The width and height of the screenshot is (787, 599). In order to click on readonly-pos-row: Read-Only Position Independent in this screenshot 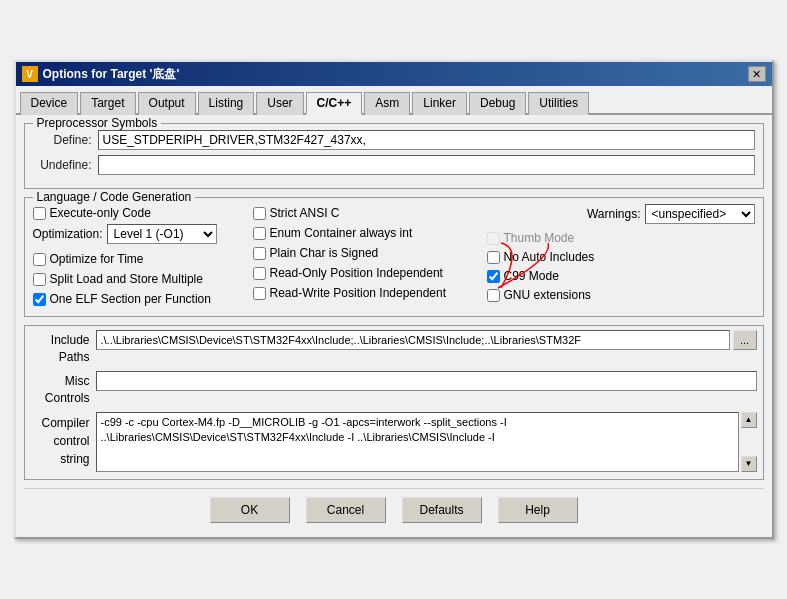, I will do `click(368, 273)`.